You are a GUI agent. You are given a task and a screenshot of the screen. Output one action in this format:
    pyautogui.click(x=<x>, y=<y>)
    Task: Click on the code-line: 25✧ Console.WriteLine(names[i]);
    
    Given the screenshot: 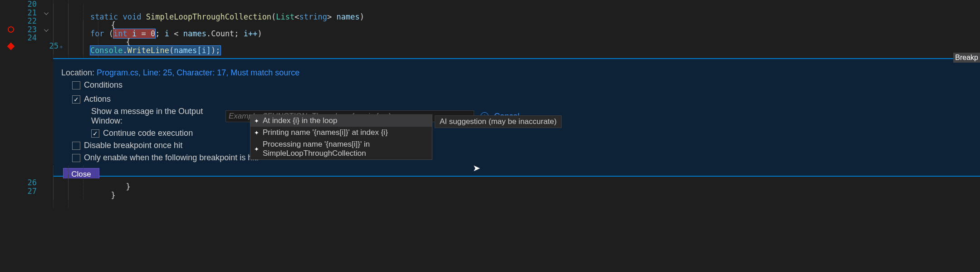 What is the action you would take?
    pyautogui.click(x=490, y=46)
    